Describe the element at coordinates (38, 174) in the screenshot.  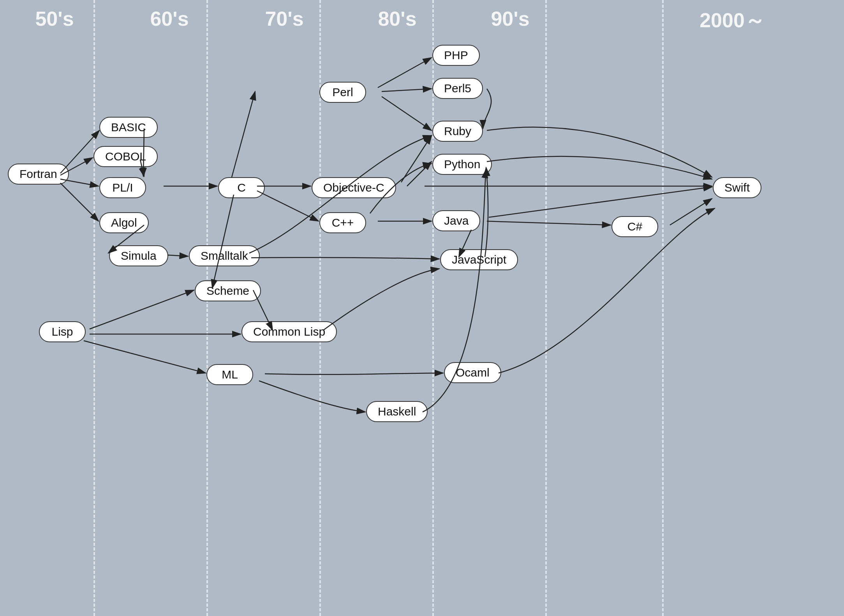
I see `node-fortran: Fortran` at that location.